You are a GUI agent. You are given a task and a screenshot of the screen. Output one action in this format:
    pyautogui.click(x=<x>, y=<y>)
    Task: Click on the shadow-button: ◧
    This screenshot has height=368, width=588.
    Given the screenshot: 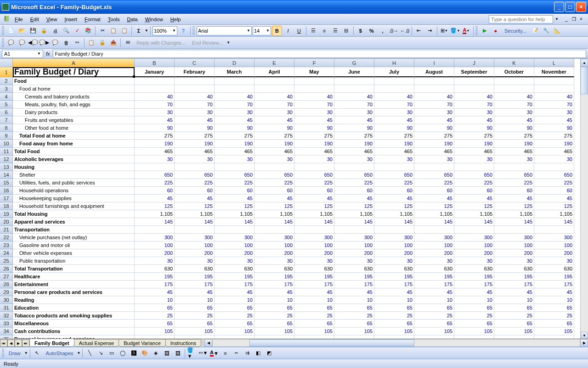 What is the action you would take?
    pyautogui.click(x=258, y=353)
    